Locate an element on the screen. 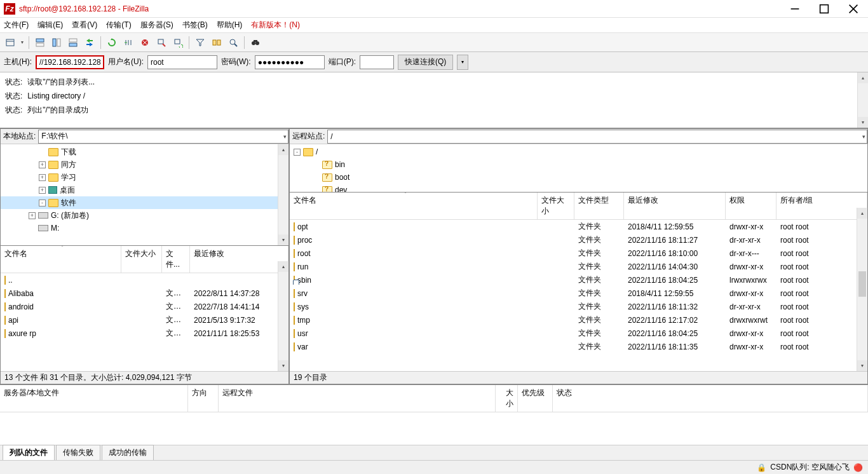 This screenshot has width=868, height=474. tree-item: bin is located at coordinates (578, 165).